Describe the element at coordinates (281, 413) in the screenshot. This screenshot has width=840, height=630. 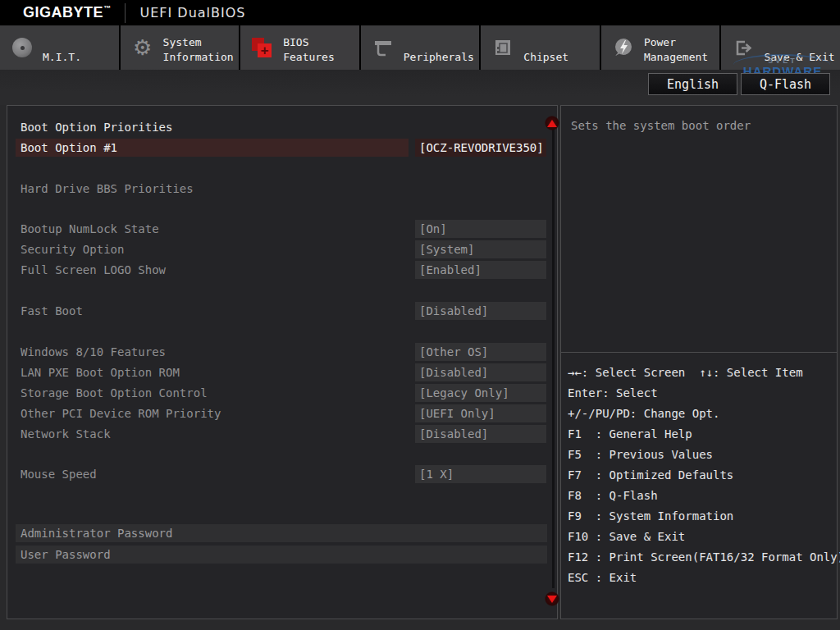
I see `other-pci-device-rom-priority-row: Other PCI Device ROM Priority[UEFI Only]` at that location.